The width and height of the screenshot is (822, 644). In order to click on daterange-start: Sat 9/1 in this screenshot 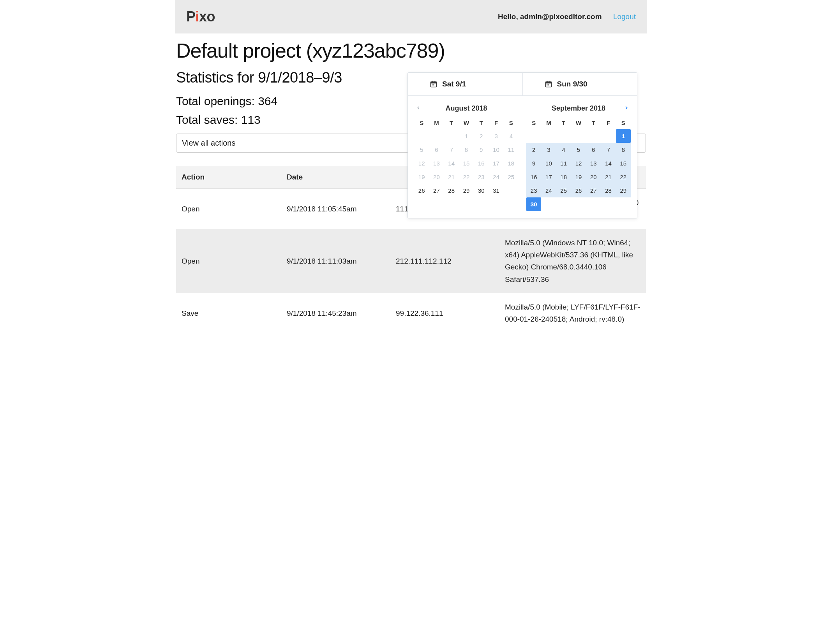, I will do `click(465, 84)`.